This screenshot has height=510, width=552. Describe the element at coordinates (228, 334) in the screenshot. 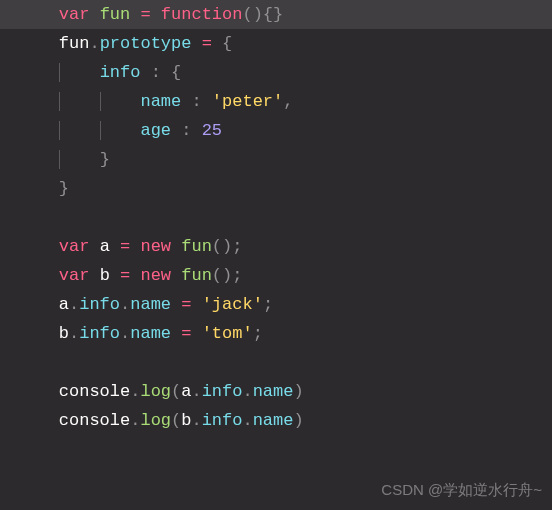

I see `token-str: 'tom'` at that location.